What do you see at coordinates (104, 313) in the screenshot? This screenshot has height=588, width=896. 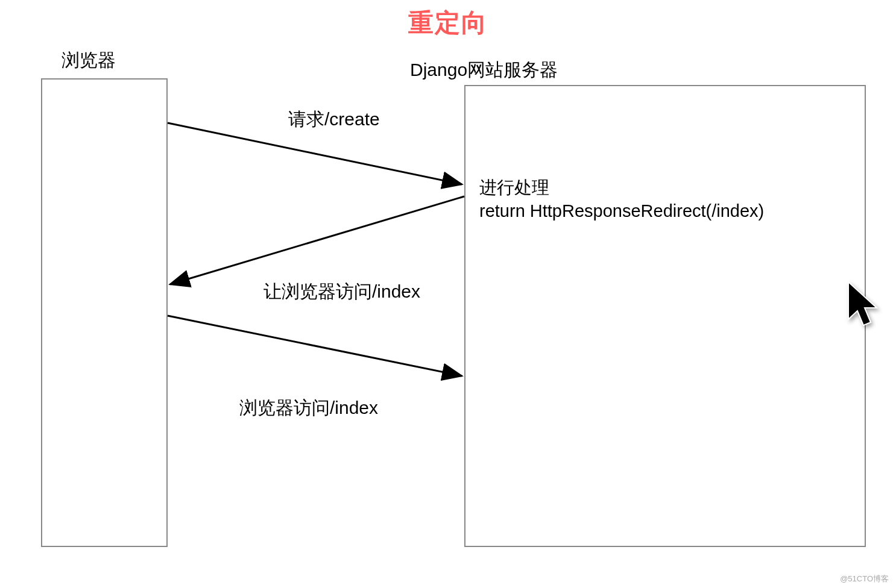 I see `browser-lifeline-box` at bounding box center [104, 313].